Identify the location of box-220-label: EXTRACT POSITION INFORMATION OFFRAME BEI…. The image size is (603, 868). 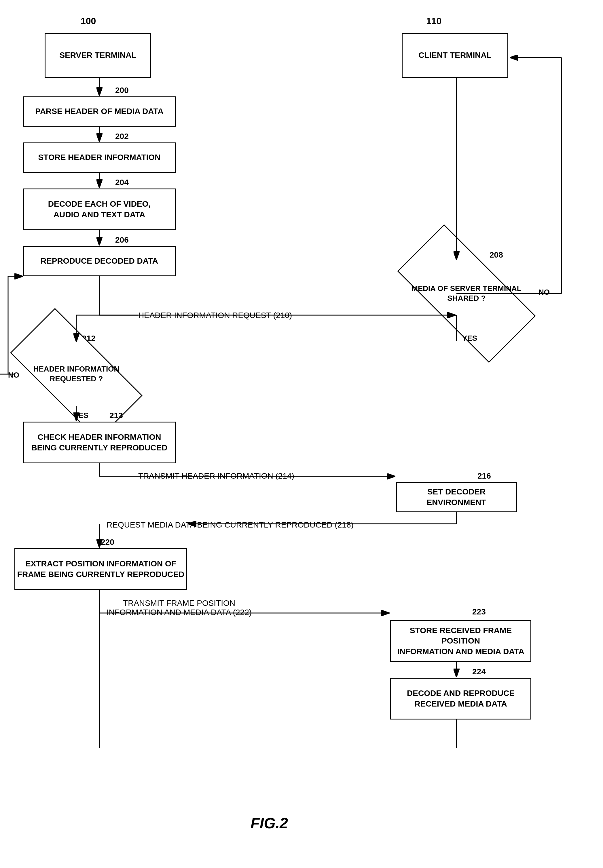
(101, 569).